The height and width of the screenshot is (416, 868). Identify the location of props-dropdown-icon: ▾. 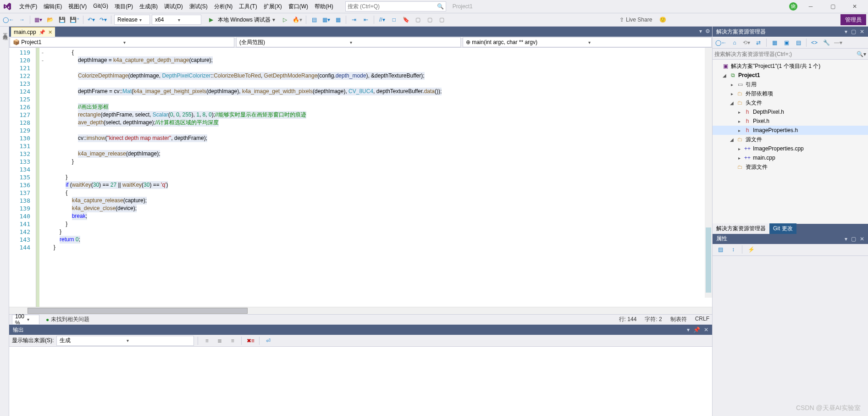
(846, 239).